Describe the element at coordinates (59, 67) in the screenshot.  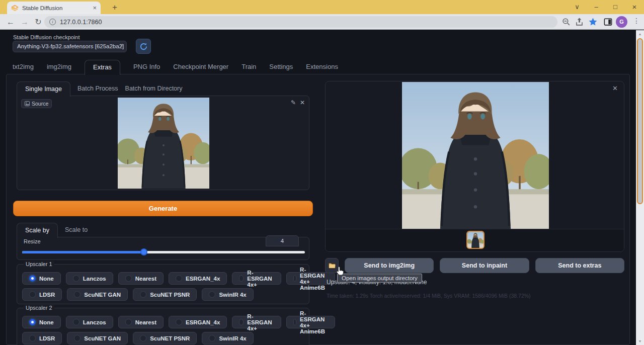
I see `tab-img2img: img2img` at that location.